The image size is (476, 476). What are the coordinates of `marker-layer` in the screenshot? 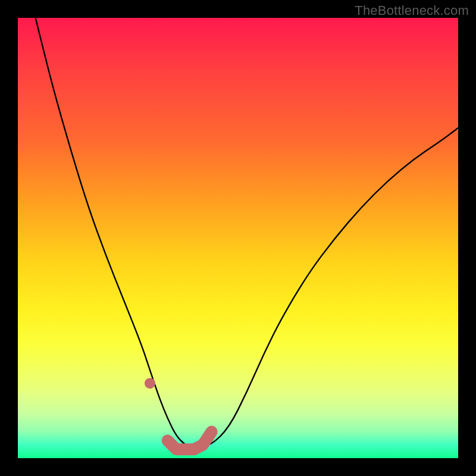 It's located at (178, 414).